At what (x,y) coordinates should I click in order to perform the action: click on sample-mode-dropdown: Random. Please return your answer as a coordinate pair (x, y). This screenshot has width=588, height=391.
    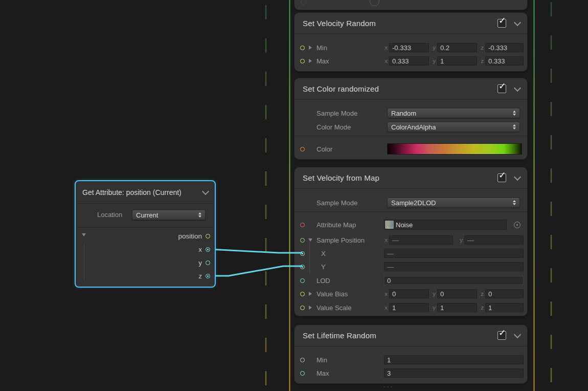
    Looking at the image, I should click on (454, 113).